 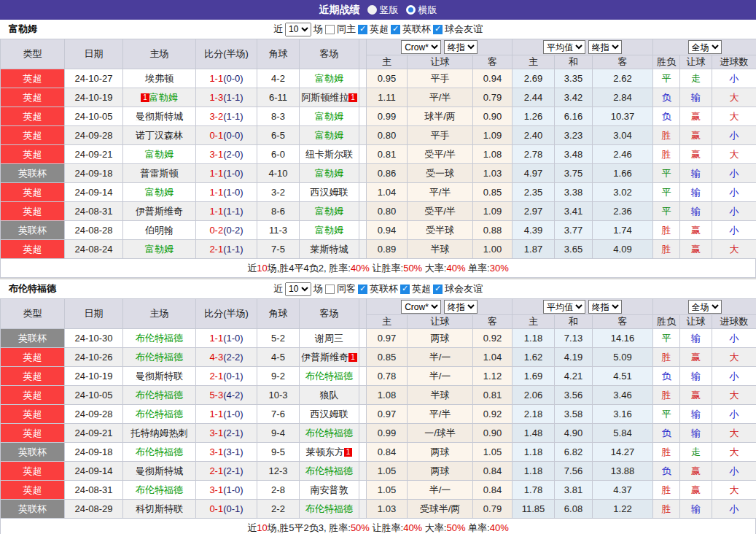 I want to click on home-team: 曼彻斯特城, so click(x=160, y=117).